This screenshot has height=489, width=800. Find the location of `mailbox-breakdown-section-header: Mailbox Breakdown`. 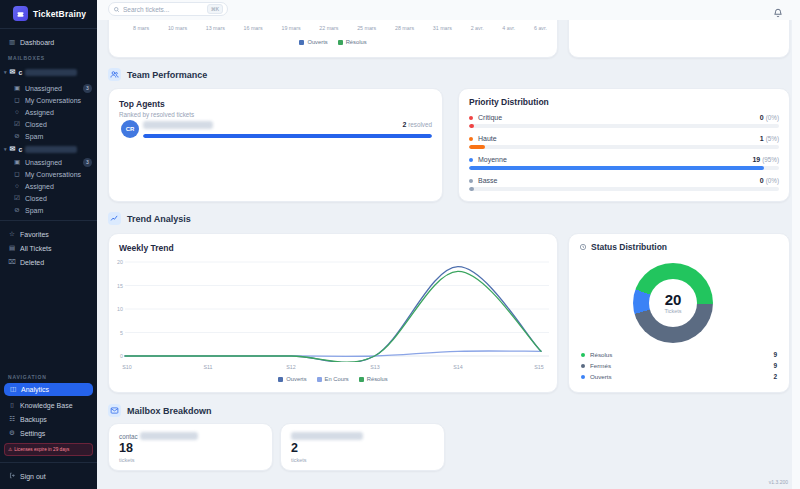

mailbox-breakdown-section-header: Mailbox Breakdown is located at coordinates (160, 410).